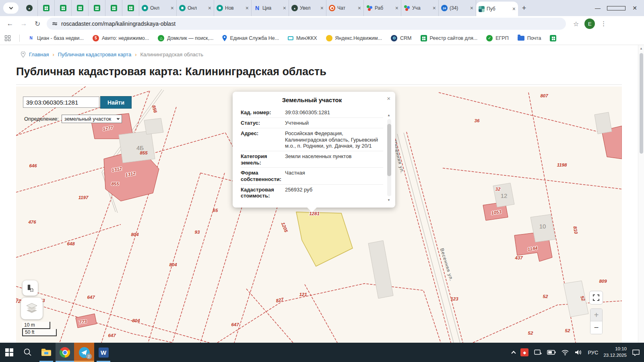 This screenshot has height=362, width=644. Describe the element at coordinates (56, 38) in the screenshot. I see `bookmark-item: NЦиан - база недви...` at that location.